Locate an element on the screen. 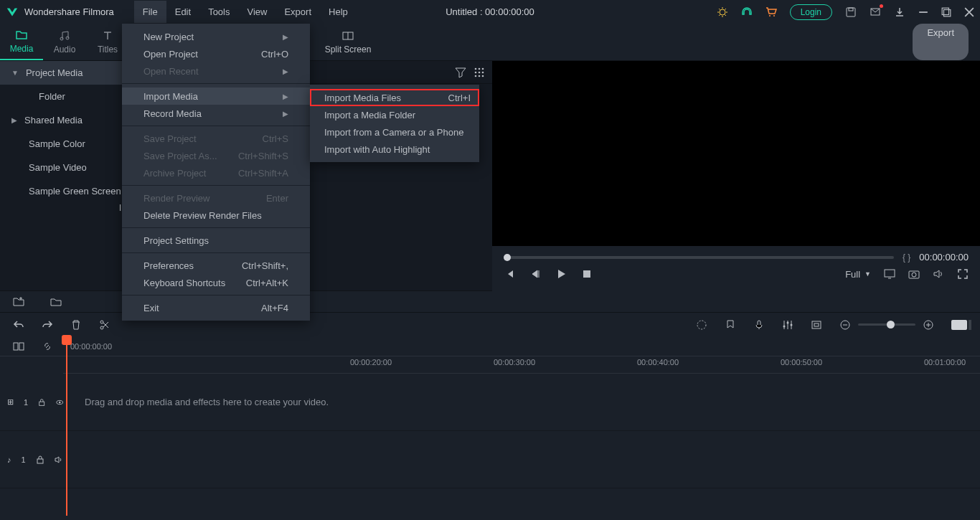  crop-icon is located at coordinates (816, 325).